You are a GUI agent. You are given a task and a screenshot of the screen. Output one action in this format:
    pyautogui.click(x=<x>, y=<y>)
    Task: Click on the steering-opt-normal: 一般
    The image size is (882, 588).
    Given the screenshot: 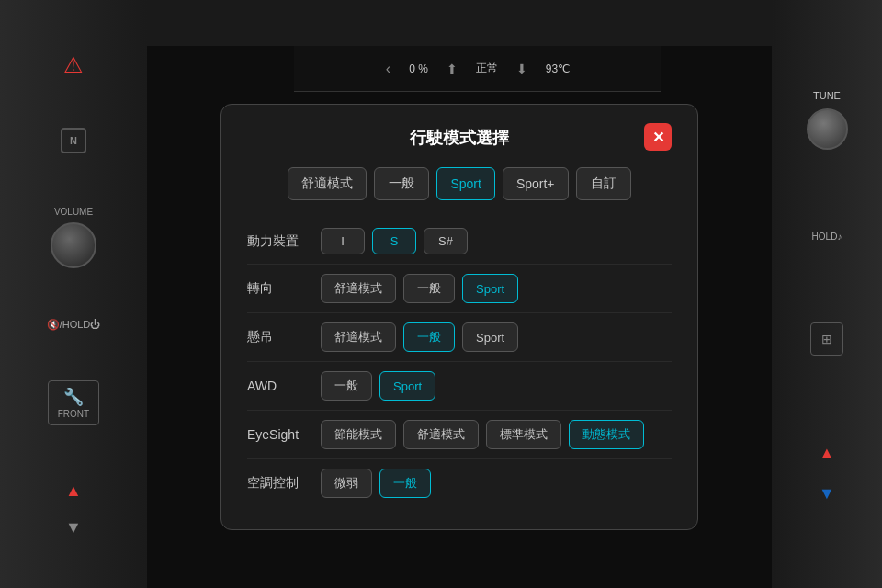 What is the action you would take?
    pyautogui.click(x=429, y=288)
    